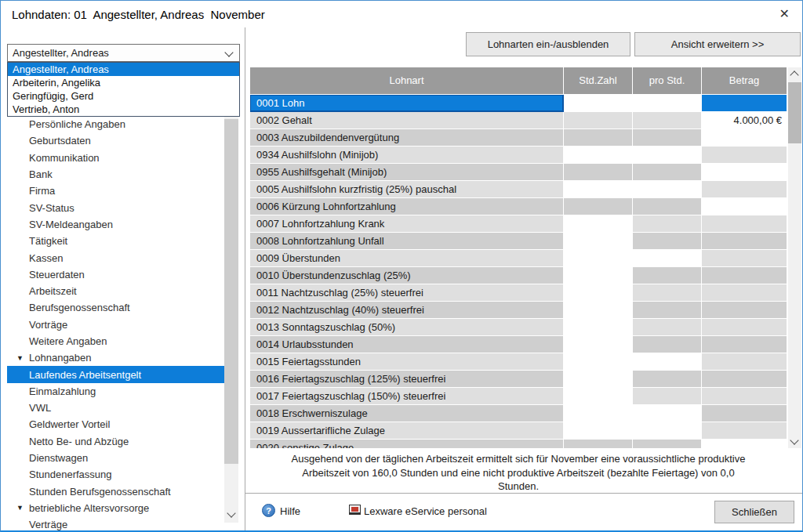 The height and width of the screenshot is (532, 803). I want to click on expand-view-button: Ansicht erweitern >>, so click(718, 44).